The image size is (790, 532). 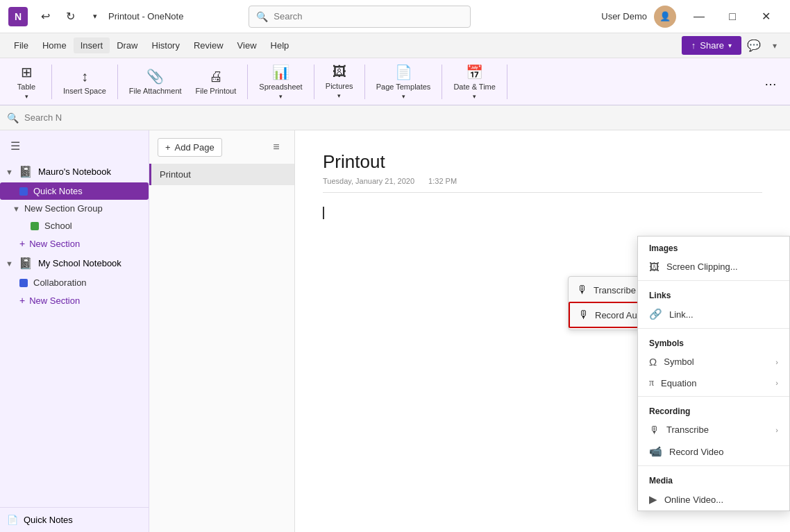 What do you see at coordinates (58, 191) in the screenshot?
I see `quick-notes-label: Quick Notes` at bounding box center [58, 191].